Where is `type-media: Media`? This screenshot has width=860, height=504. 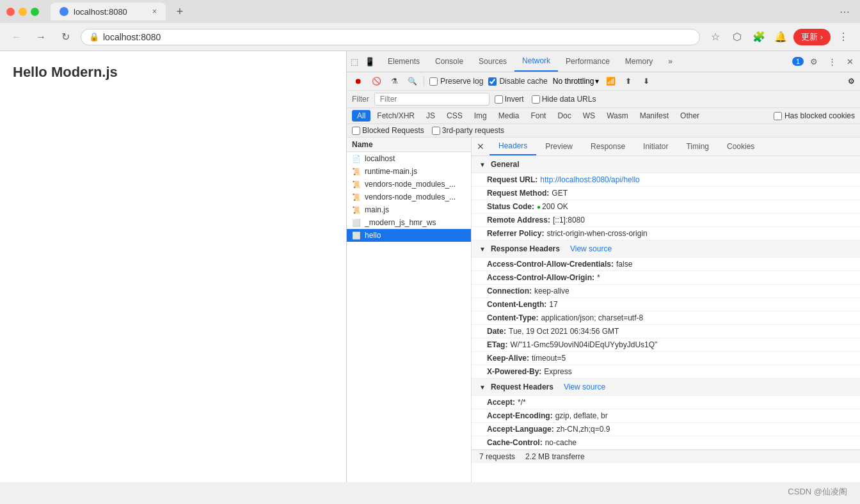
type-media: Media is located at coordinates (509, 116).